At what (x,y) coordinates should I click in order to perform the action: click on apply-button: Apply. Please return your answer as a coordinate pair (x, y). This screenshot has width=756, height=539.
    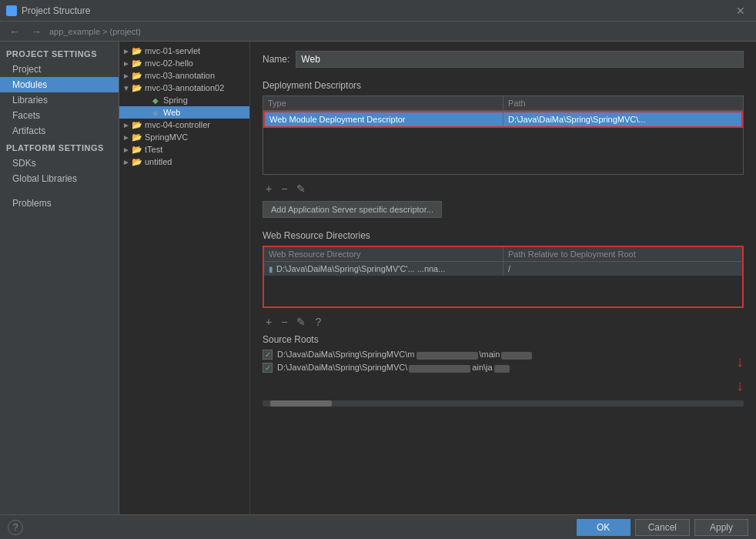
    Looking at the image, I should click on (721, 527).